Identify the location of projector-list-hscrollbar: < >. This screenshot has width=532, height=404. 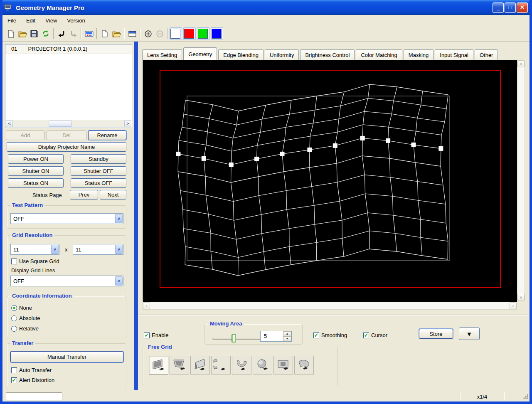
(69, 124).